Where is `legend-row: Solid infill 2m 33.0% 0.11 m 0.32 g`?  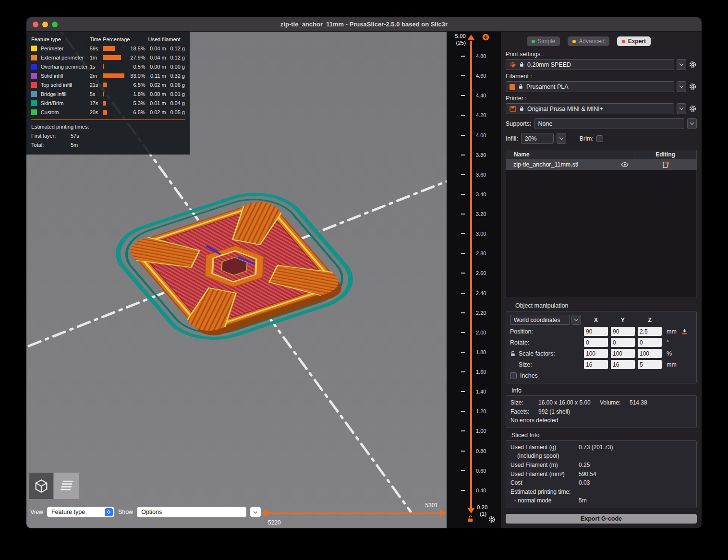
legend-row: Solid infill 2m 33.0% 0.11 m 0.32 g is located at coordinates (108, 76).